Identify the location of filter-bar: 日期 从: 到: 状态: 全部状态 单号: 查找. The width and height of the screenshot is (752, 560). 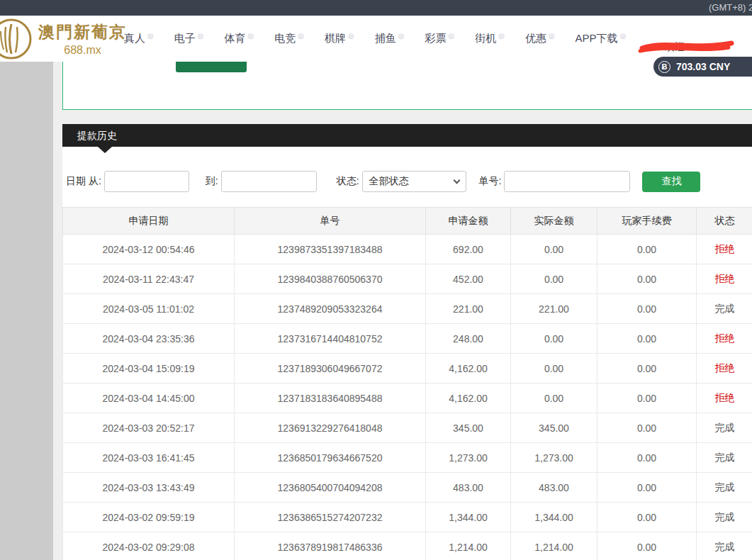
(383, 181).